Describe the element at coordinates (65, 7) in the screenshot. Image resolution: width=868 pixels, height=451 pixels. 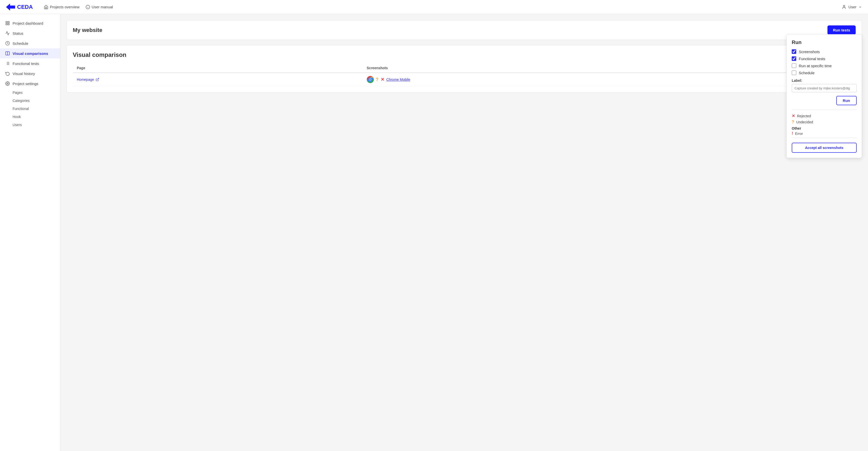
I see `projects-overview-label: Projects overview` at that location.